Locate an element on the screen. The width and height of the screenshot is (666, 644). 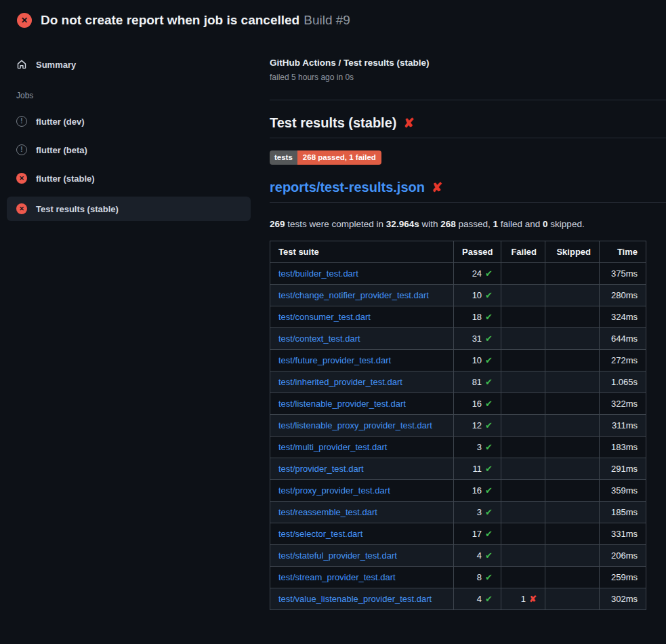
suite-cell: test/inherited_provider_test.dart is located at coordinates (362, 382).